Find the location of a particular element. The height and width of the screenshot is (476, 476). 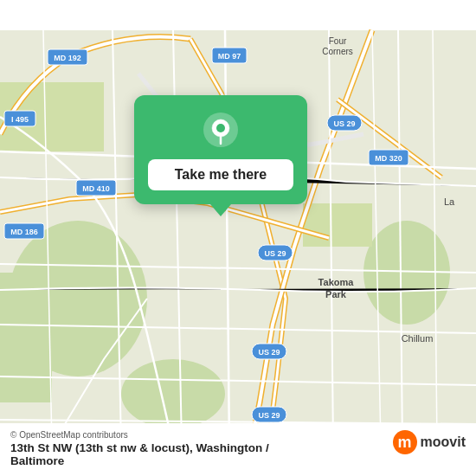

take-me-there-button: Take me there is located at coordinates (221, 175).